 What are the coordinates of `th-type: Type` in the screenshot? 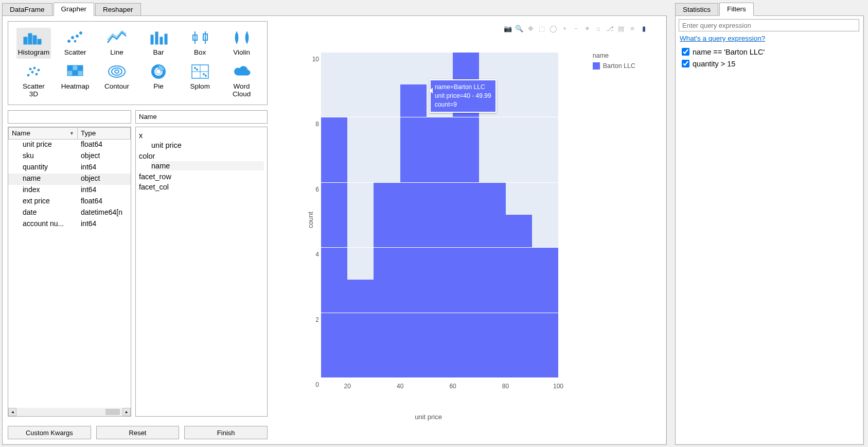 It's located at (104, 133).